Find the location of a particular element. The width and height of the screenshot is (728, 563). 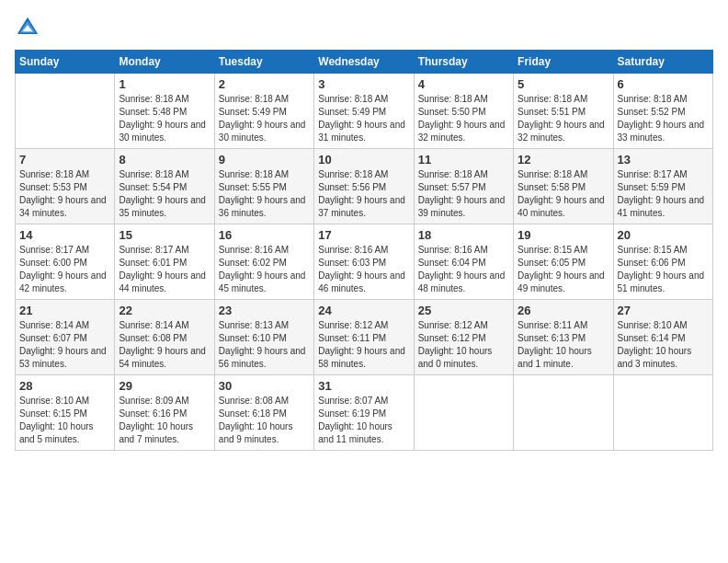

day-info: Sunrise: 8:18 AMSunset: 5:50 PMDaylight:… is located at coordinates (463, 119).